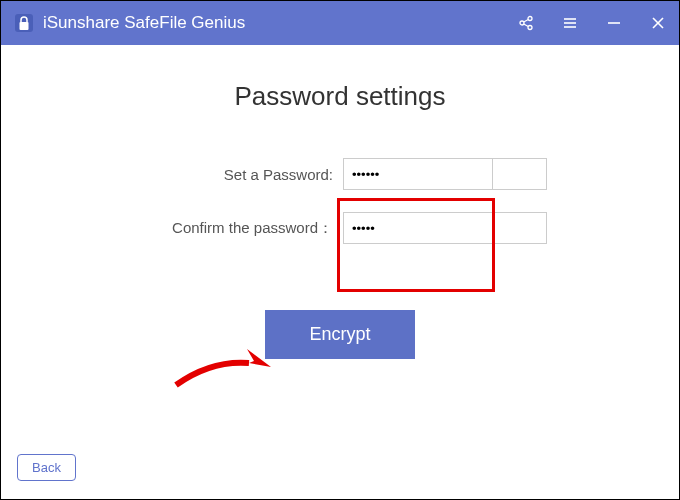 Image resolution: width=680 pixels, height=500 pixels. I want to click on confirm-row: Confirm the password：, so click(340, 228).